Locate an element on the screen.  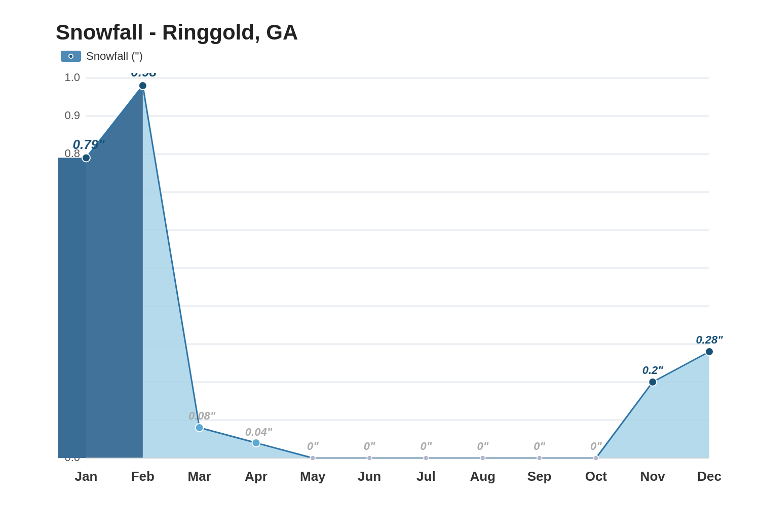
svg-text: Oct is located at coordinates (596, 476).